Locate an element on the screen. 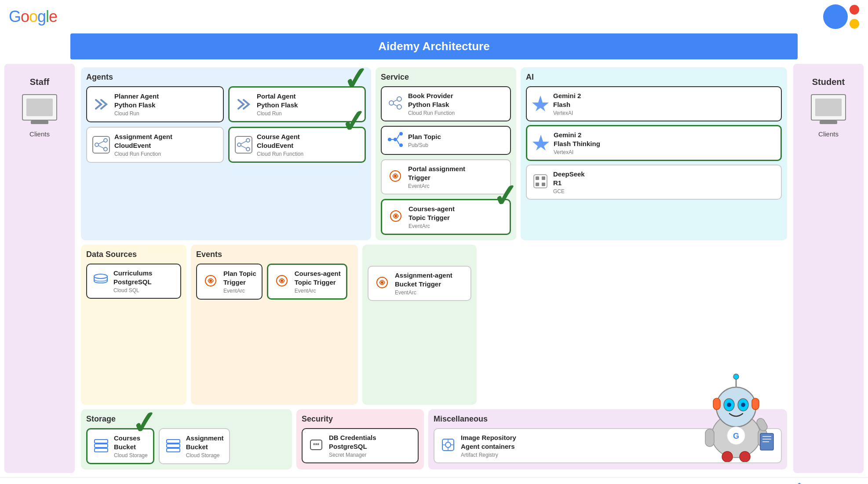 This screenshot has width=868, height=484. gemini-flash-icon is located at coordinates (540, 104).